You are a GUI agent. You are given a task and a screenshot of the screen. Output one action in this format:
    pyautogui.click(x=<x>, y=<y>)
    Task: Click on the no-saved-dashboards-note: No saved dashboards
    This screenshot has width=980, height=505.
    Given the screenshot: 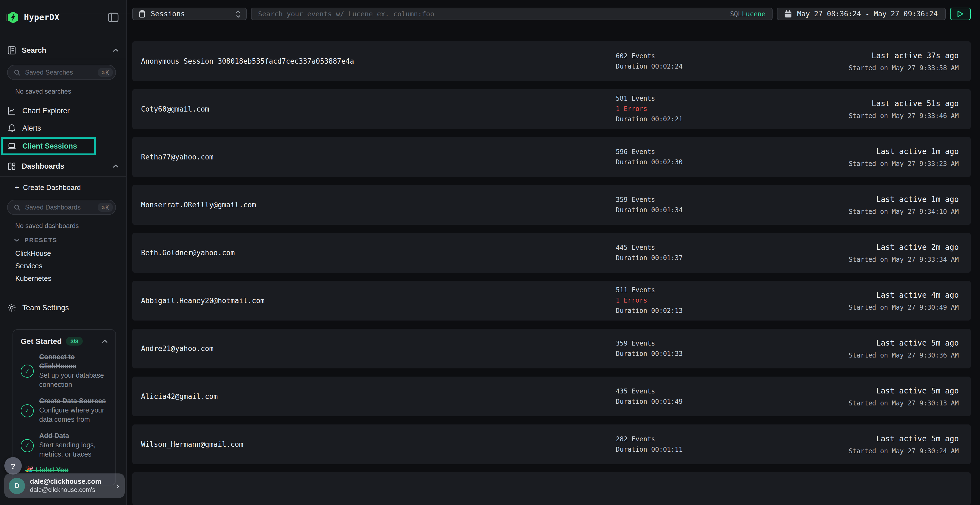 What is the action you would take?
    pyautogui.click(x=47, y=226)
    